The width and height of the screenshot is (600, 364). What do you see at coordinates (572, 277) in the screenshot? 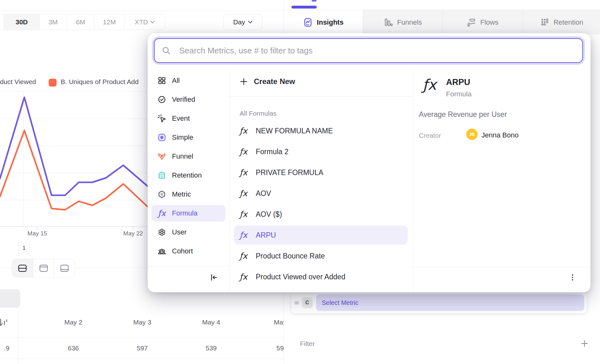
I see `more-options-icon` at bounding box center [572, 277].